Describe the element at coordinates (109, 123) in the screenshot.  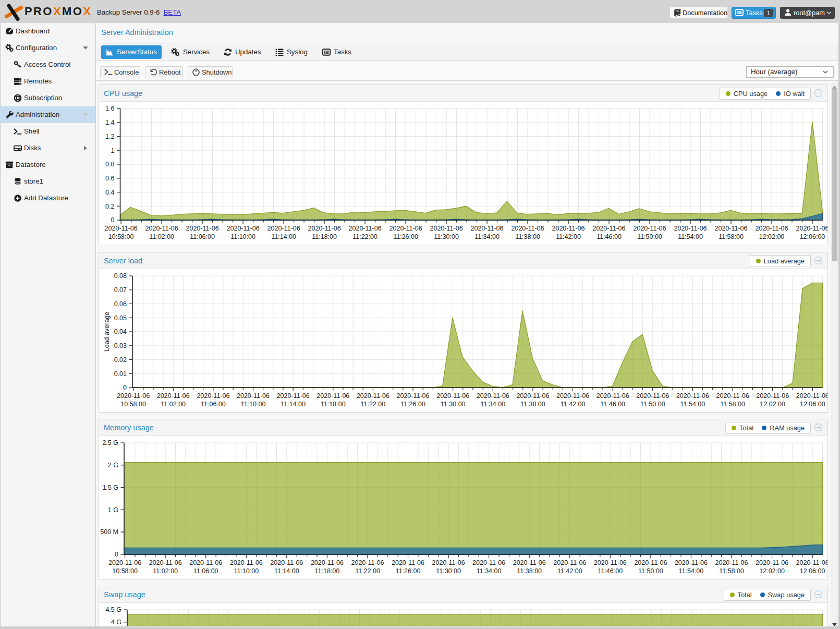
I see `svg-text: 1.4` at that location.